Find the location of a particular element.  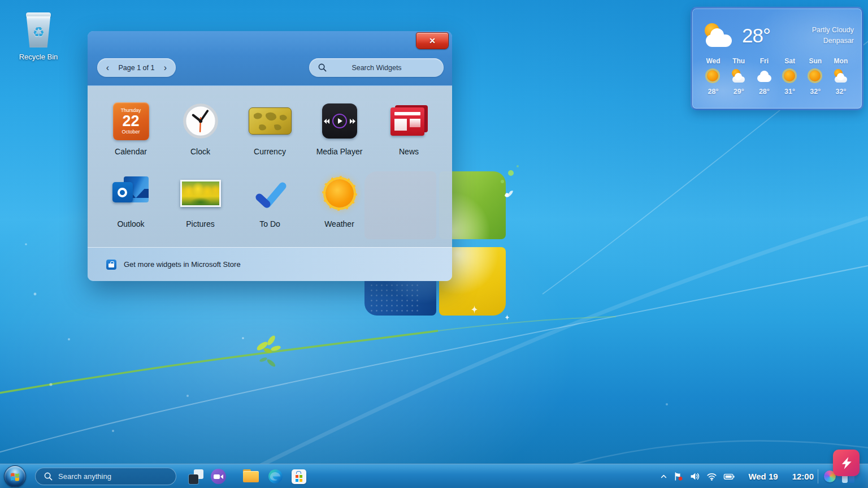

microsoft-store-button is located at coordinates (299, 477).